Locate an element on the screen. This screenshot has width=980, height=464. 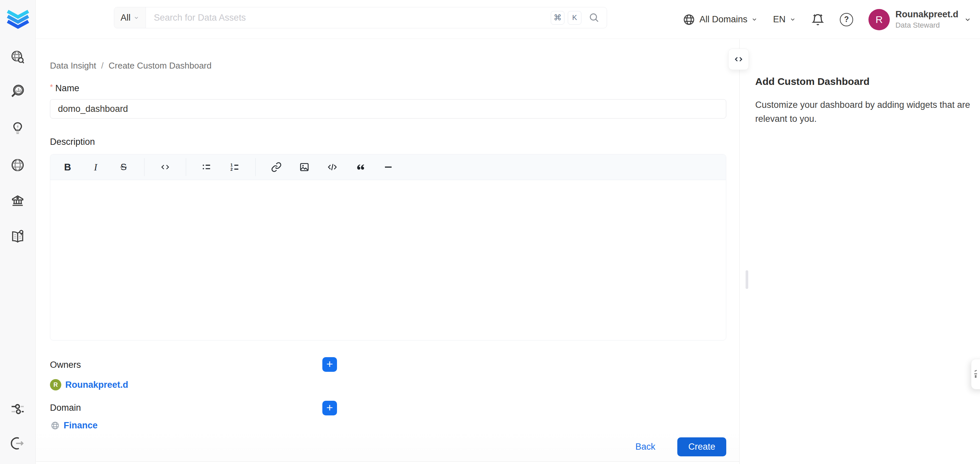
k-key-badge: K is located at coordinates (574, 18).